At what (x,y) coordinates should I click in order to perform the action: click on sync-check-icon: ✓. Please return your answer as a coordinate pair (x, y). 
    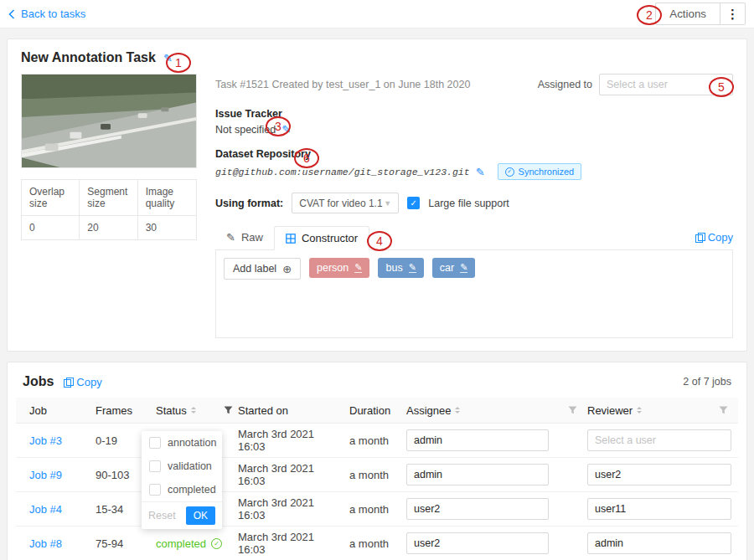
    Looking at the image, I should click on (509, 172).